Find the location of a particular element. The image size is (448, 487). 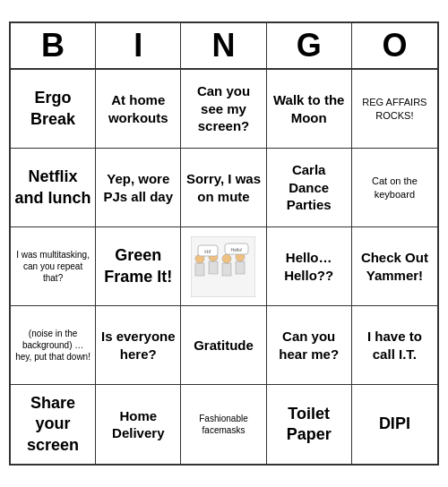

cell-text-15: (noise in the background) … hey, put tha… is located at coordinates (53, 346).